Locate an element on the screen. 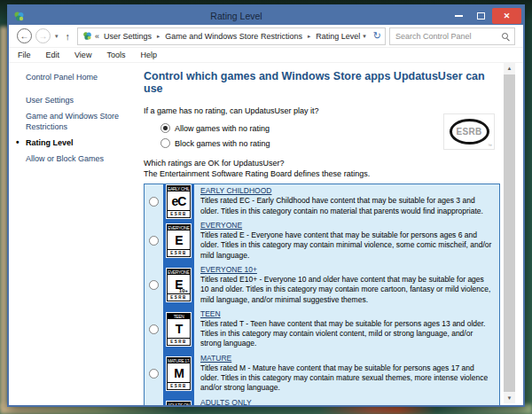  rating-row: TEEN T ESRB TEEN Titles rated T - Teen h… is located at coordinates (322, 330).